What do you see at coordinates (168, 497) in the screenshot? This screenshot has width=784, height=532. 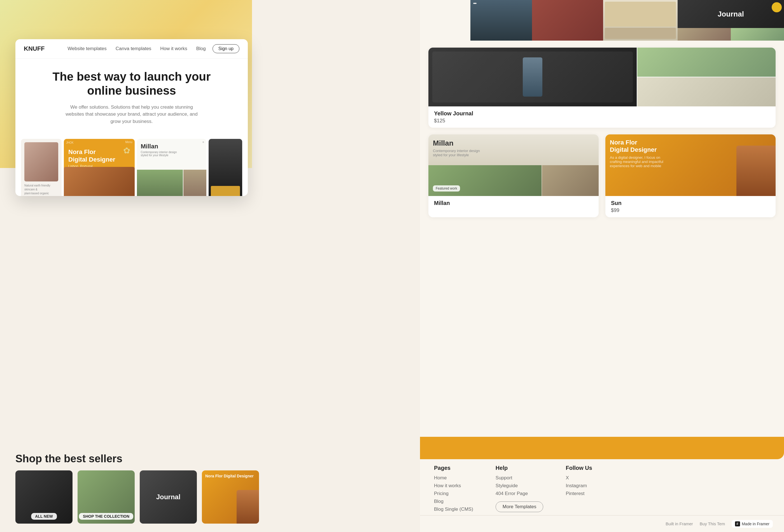 I see `product-journal: Journal` at bounding box center [168, 497].